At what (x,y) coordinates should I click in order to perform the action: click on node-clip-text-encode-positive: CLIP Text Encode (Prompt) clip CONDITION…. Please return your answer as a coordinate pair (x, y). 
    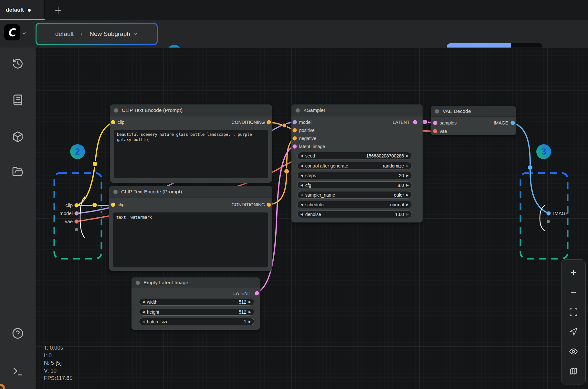
    Looking at the image, I should click on (191, 144).